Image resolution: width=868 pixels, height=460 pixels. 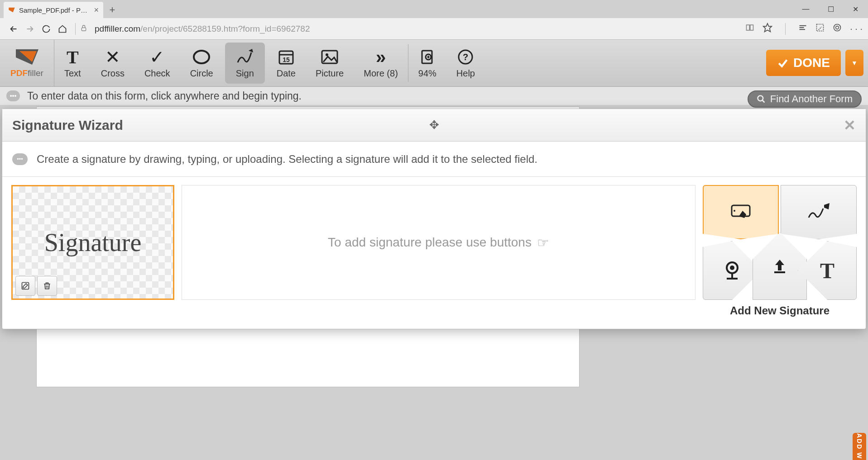 What do you see at coordinates (804, 29) in the screenshot?
I see `addr-right-icons: · · ·` at bounding box center [804, 29].